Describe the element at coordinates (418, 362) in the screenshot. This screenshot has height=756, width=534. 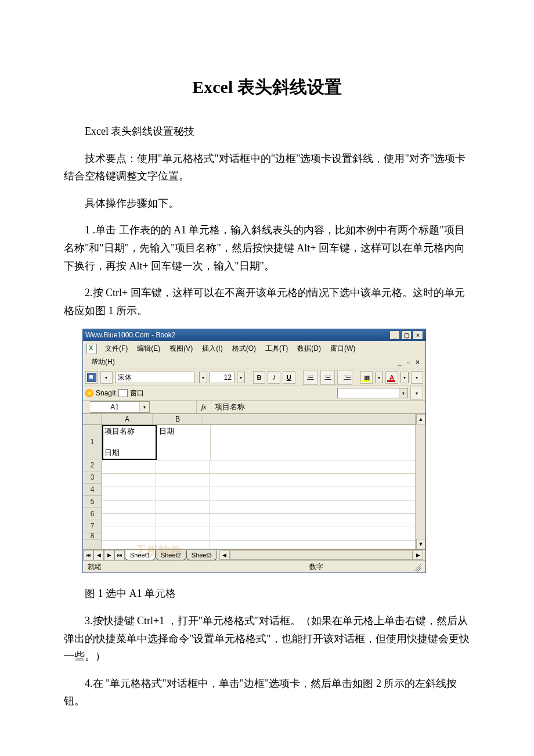
I see `doc-close-button: ×` at that location.